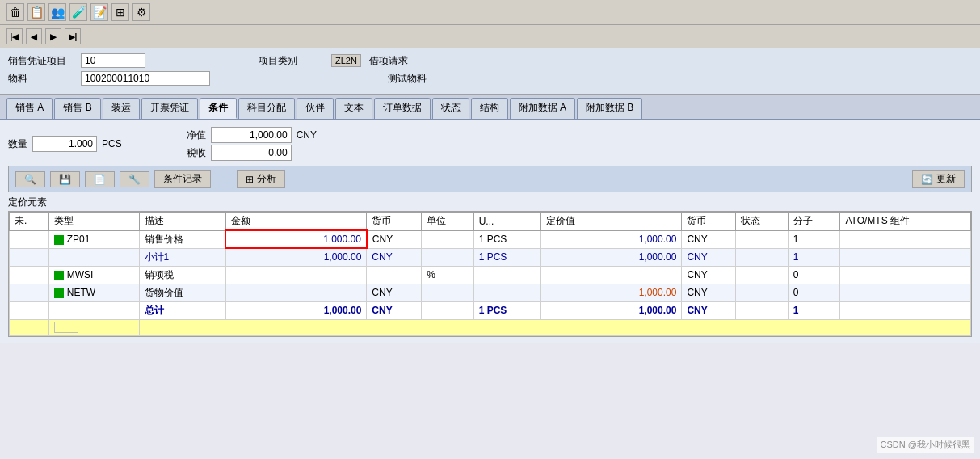 This screenshot has height=459, width=980. I want to click on save-small-button: 💾, so click(65, 179).